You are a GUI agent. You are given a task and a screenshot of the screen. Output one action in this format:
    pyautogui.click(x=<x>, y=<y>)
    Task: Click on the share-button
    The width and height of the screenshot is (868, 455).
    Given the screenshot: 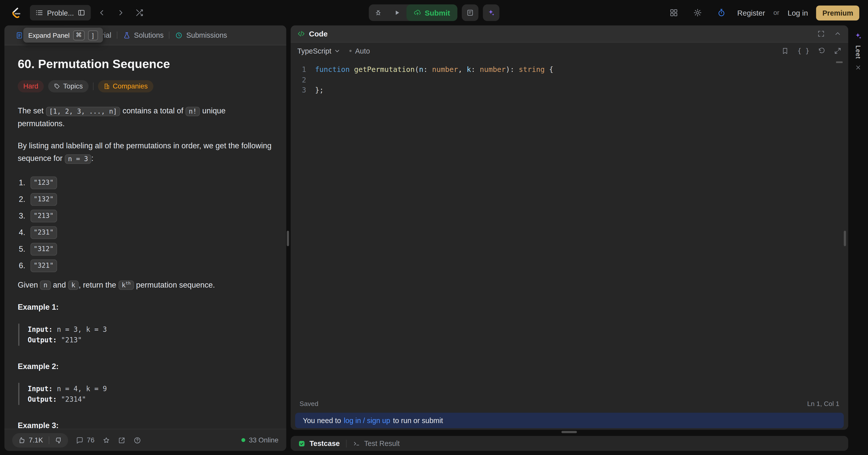 What is the action you would take?
    pyautogui.click(x=122, y=440)
    